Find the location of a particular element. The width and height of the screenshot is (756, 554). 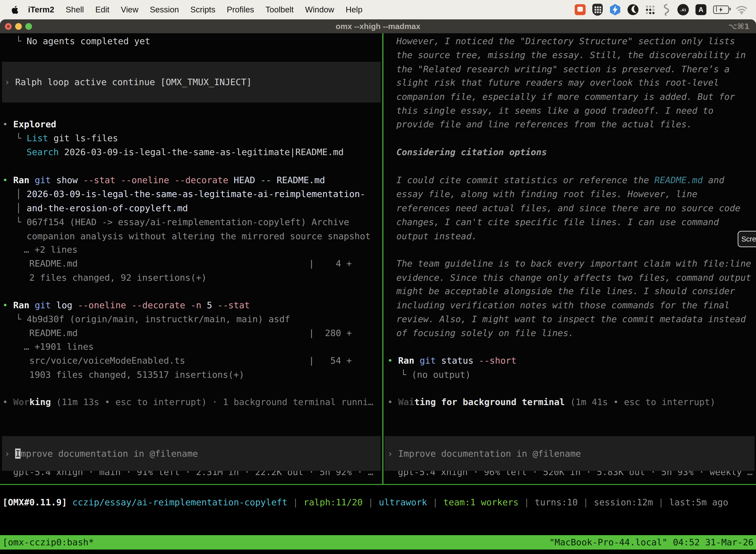

menu-item-iterm2: iTerm2 is located at coordinates (41, 10).